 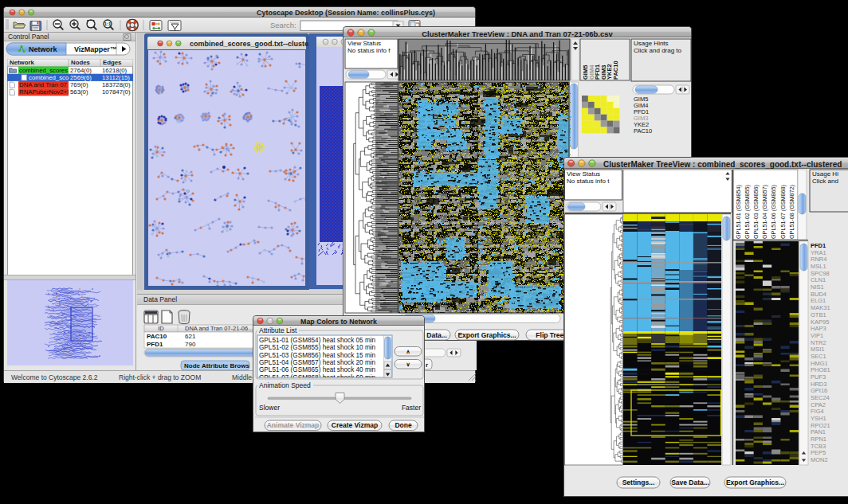 What do you see at coordinates (161, 328) in the screenshot?
I see `svg-text: ID` at bounding box center [161, 328].